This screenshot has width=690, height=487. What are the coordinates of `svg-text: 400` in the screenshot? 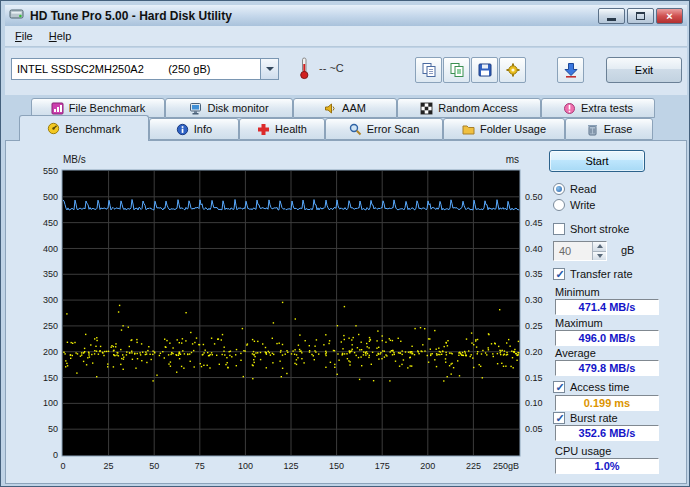 It's located at (50, 249).